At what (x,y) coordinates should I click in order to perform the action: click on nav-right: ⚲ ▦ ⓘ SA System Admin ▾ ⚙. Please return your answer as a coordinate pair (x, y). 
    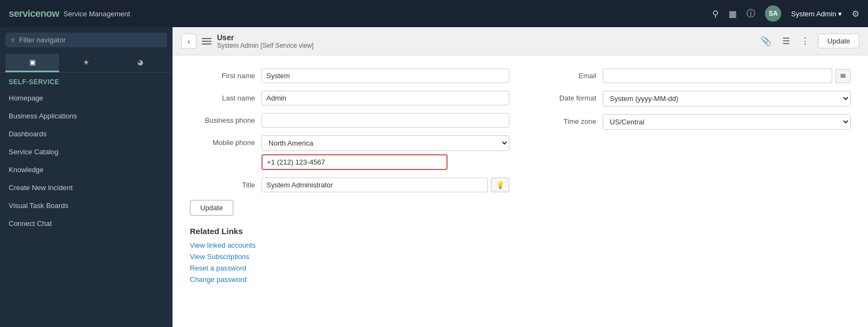
    Looking at the image, I should click on (786, 14).